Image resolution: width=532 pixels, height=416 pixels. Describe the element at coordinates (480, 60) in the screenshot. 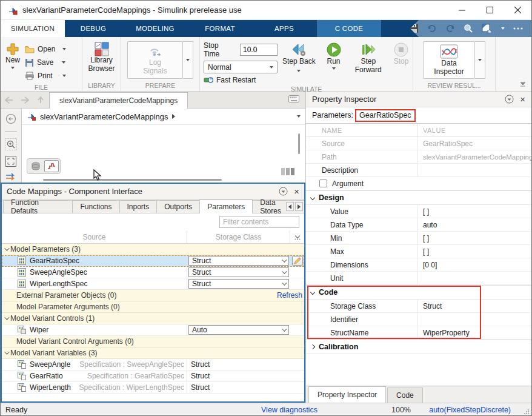

I see `data-inspector-dropdown` at that location.